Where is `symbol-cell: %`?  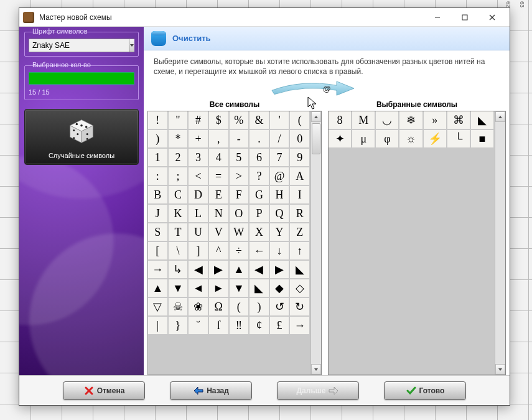
symbol-cell: % is located at coordinates (240, 121).